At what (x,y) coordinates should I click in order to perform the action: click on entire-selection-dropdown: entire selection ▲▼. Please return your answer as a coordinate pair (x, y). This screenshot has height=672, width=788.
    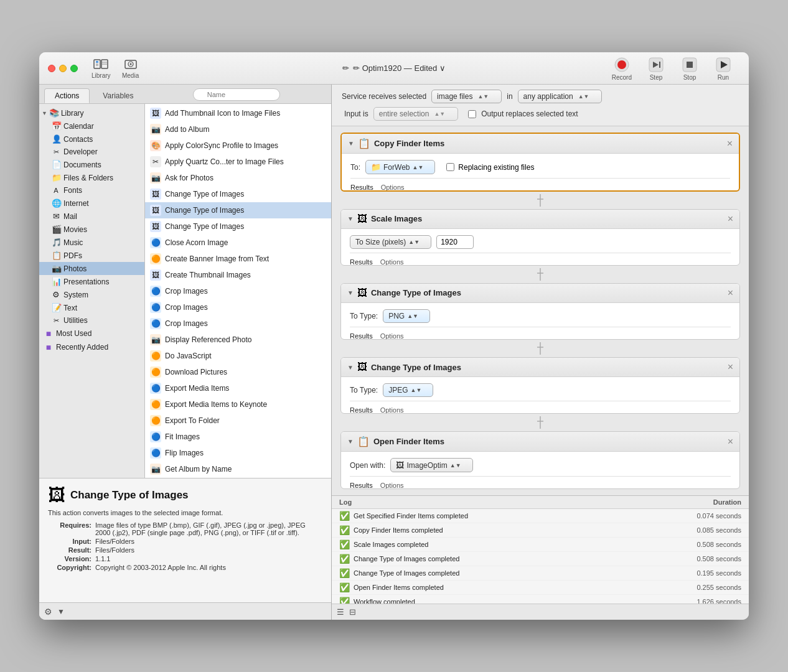
    Looking at the image, I should click on (416, 114).